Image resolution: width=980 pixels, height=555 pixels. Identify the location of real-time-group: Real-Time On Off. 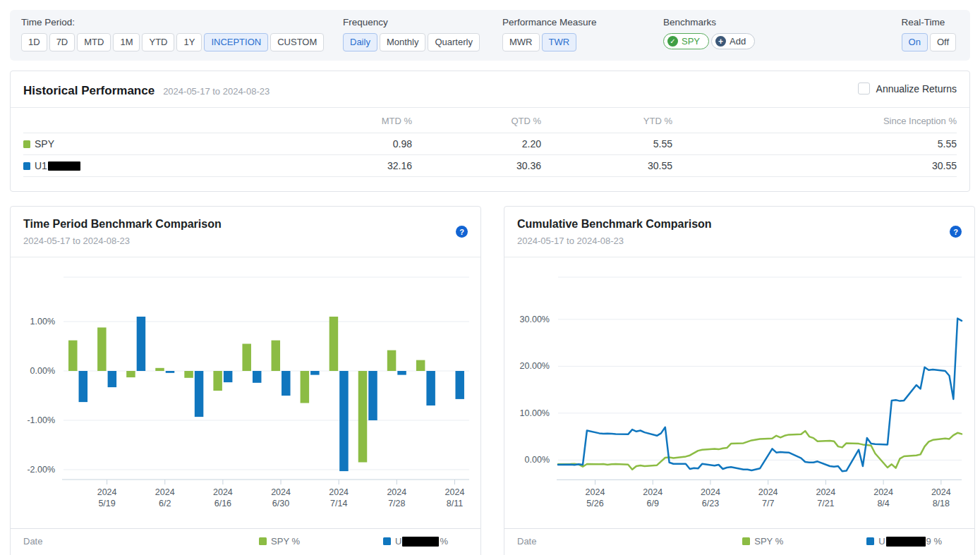
(928, 34).